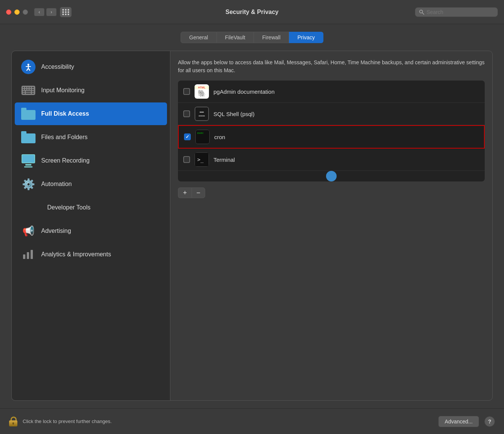 This screenshot has width=504, height=434. Describe the element at coordinates (331, 176) in the screenshot. I see `partial-indicator` at that location.